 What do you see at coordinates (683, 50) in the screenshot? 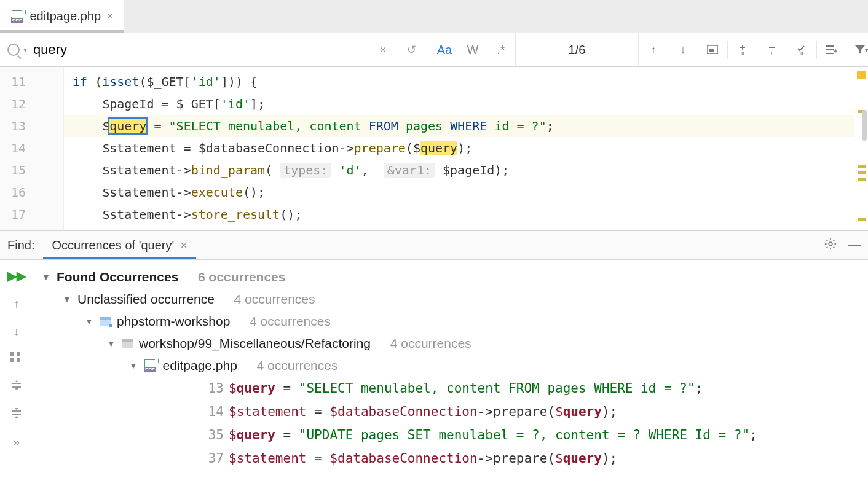
I see `next-match-button: ↓` at bounding box center [683, 50].